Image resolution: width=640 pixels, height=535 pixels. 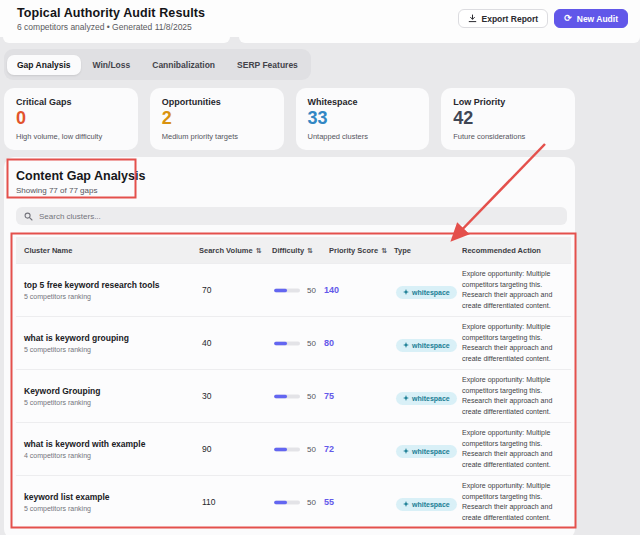 What do you see at coordinates (70, 216) in the screenshot?
I see `search-placeholder: Search clusters...` at bounding box center [70, 216].